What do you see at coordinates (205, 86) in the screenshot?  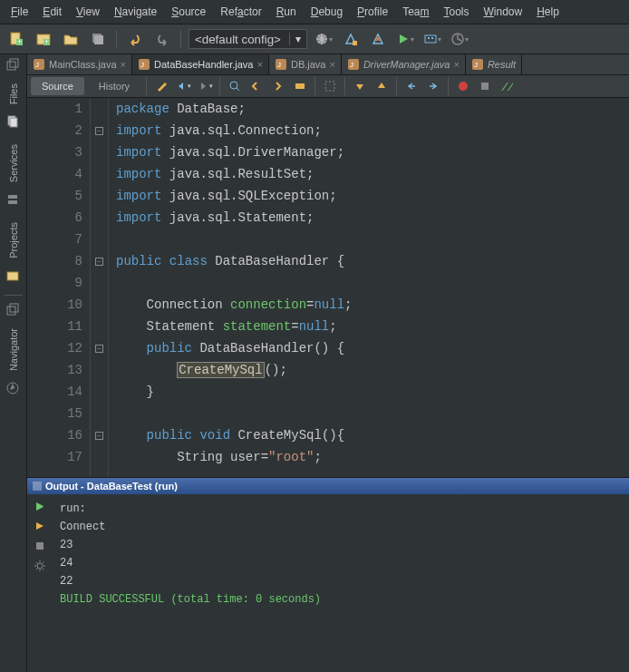 I see `forward-icon: ▾` at bounding box center [205, 86].